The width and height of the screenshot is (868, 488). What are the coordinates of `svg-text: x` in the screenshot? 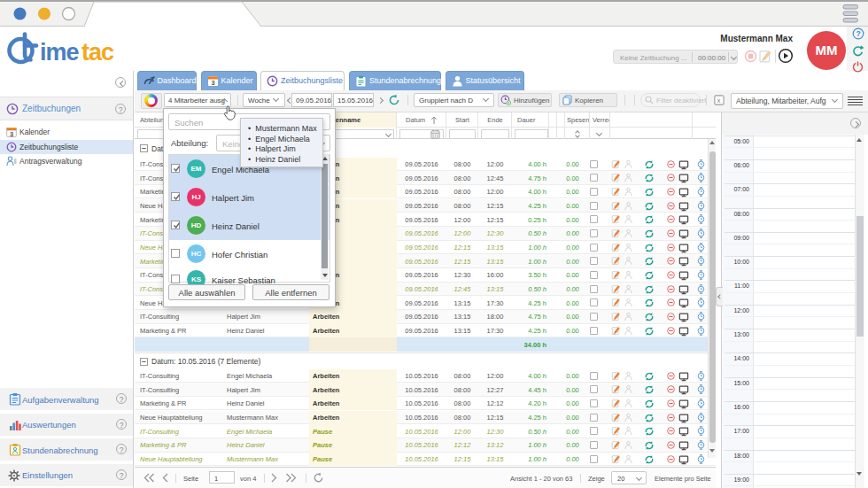 It's located at (719, 100).